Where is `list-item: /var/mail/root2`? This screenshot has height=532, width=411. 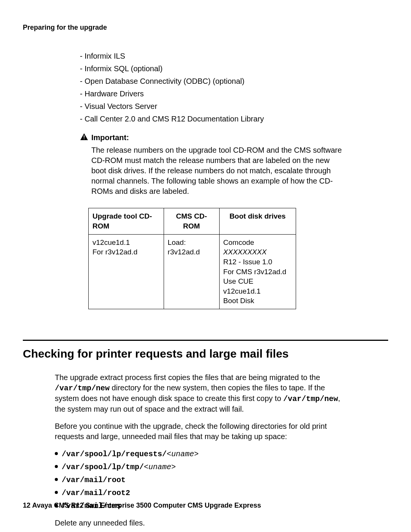 list-item: /var/mail/root2 is located at coordinates (201, 493).